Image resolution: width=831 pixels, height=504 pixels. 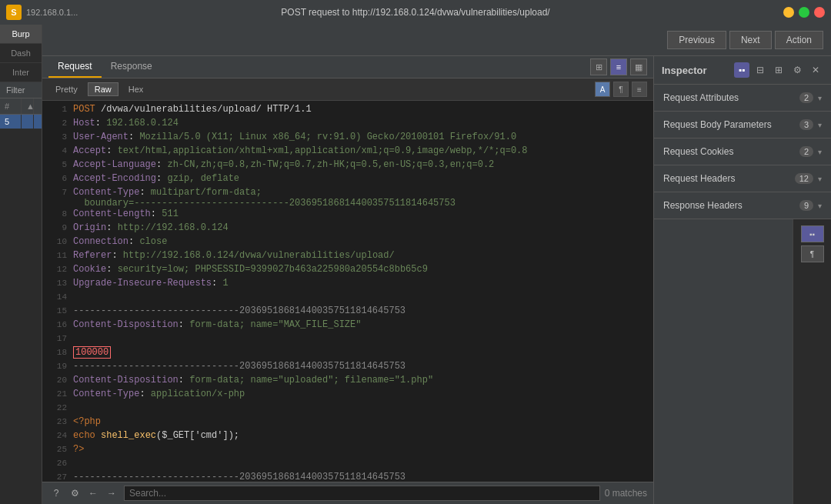 I want to click on inspector-header-icons: ▪▪ ⊟ ⊞ ⚙ ✕, so click(x=779, y=70).